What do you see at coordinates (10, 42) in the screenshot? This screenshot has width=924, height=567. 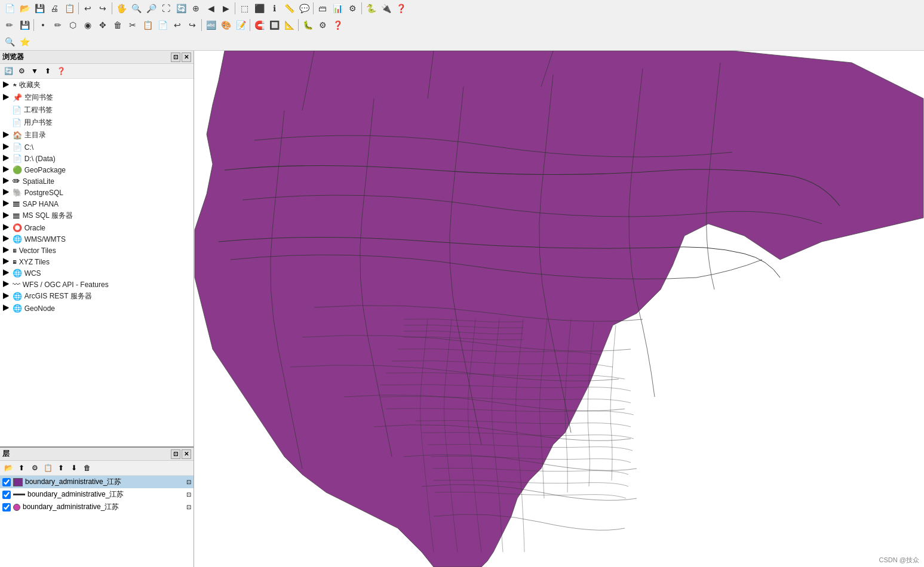 I see `search-btn: 🔍` at bounding box center [10, 42].